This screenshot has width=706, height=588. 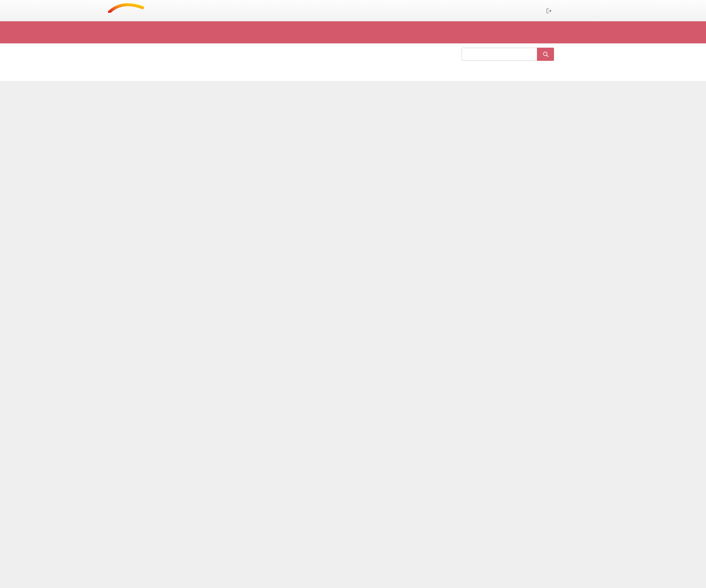 What do you see at coordinates (353, 11) in the screenshot?
I see `topbar` at bounding box center [353, 11].